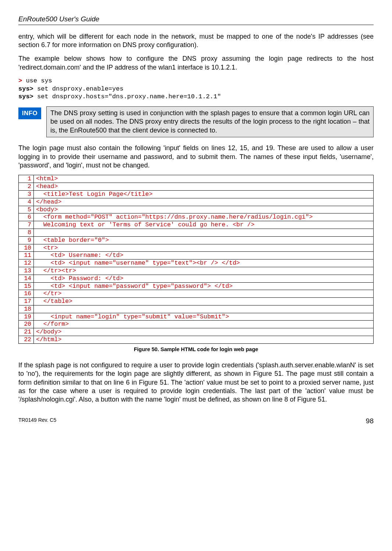  Describe the element at coordinates (196, 325) in the screenshot. I see `code-row: 20 </form>` at that location.